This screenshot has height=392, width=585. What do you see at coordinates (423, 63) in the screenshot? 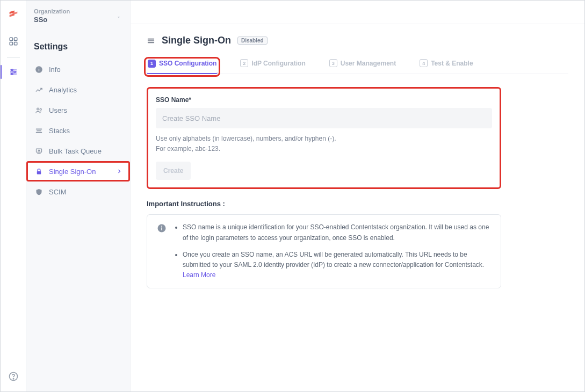
I see `step-number: 4` at bounding box center [423, 63].